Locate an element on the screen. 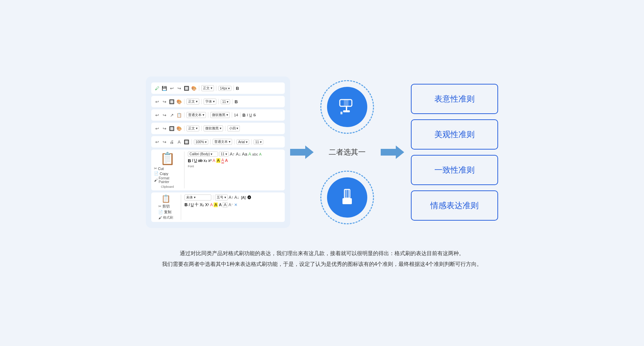  paint2-icon: 🎨 is located at coordinates (179, 102).